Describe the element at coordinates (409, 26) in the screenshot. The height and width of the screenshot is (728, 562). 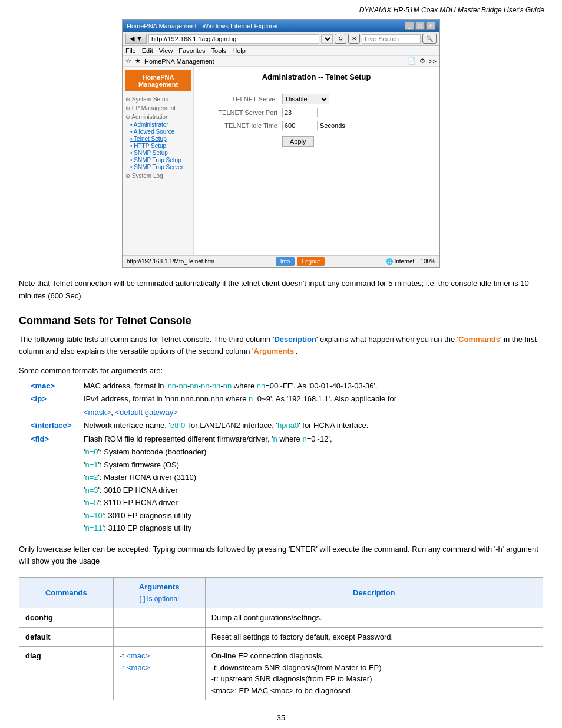
I see `minimize-button: _` at that location.